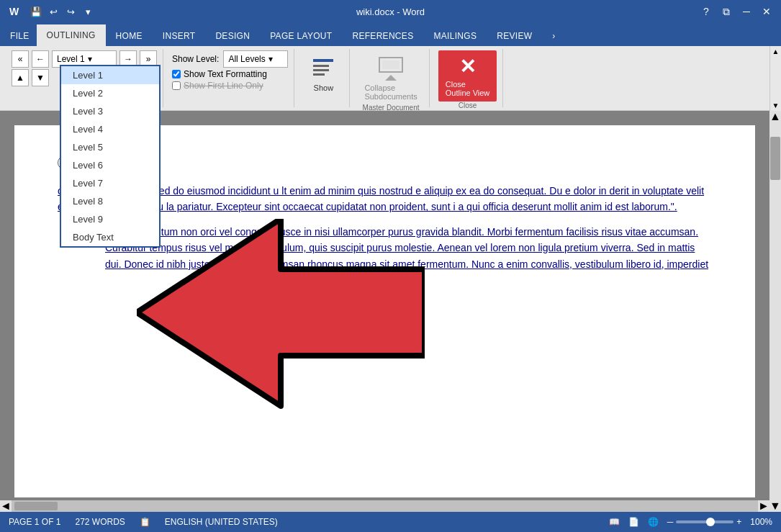 This screenshot has width=781, height=532. Describe the element at coordinates (20, 78) in the screenshot. I see `move-up-button: ▲` at that location.